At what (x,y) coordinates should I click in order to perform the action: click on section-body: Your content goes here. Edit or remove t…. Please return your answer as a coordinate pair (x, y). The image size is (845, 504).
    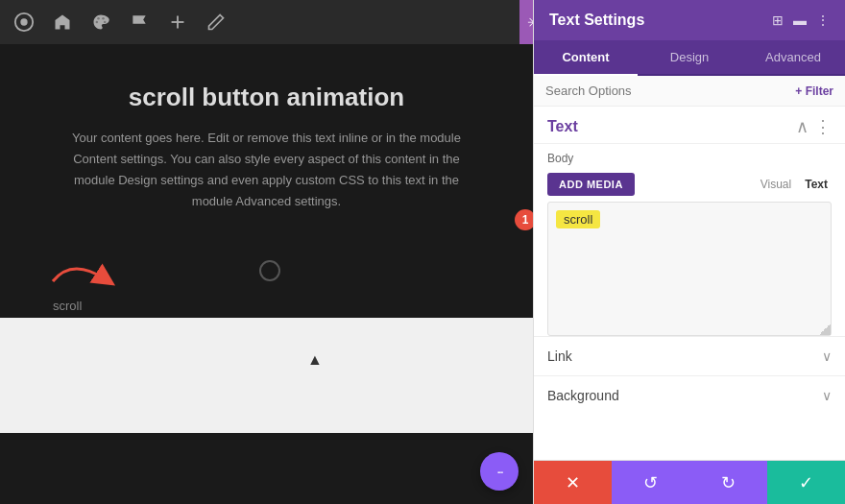
    Looking at the image, I should click on (267, 170).